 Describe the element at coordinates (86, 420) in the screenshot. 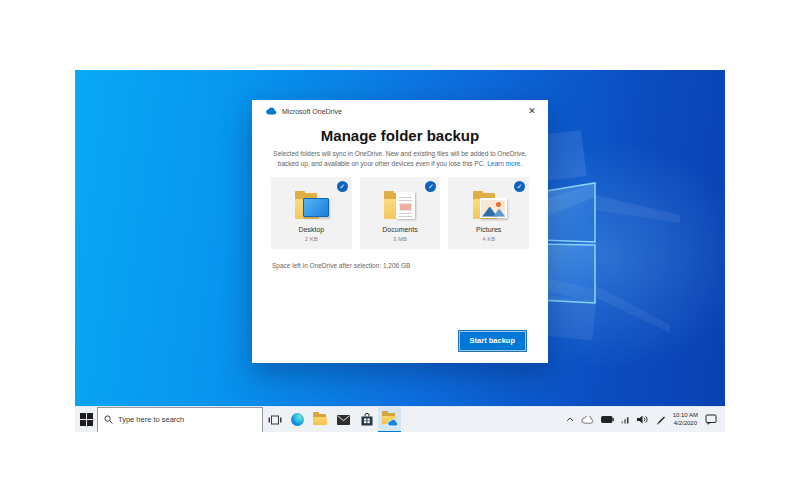

I see `windows-start-icon` at that location.